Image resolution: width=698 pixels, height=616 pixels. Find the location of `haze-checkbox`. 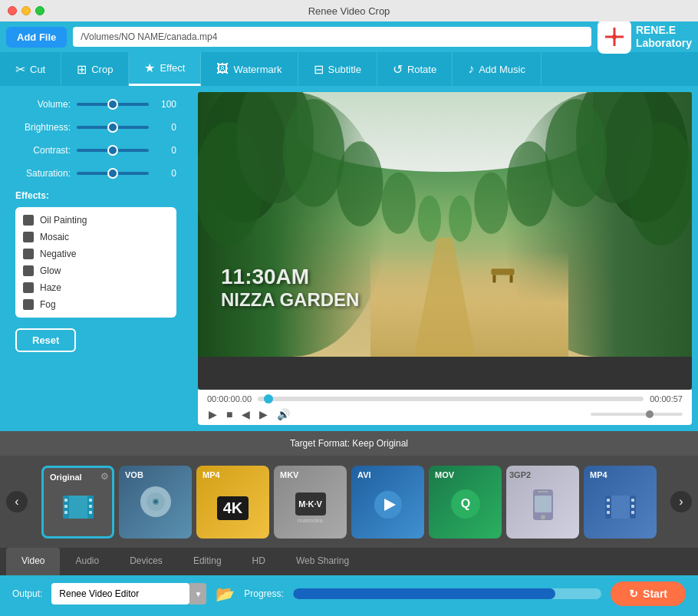

haze-checkbox is located at coordinates (28, 288).